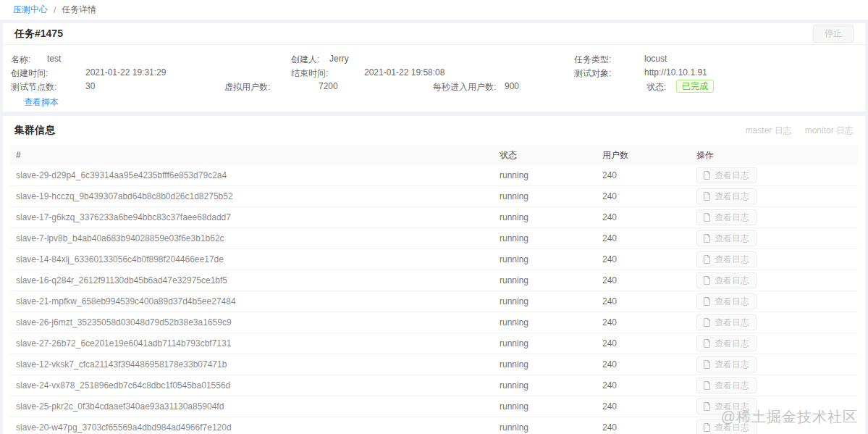  What do you see at coordinates (252, 322) in the screenshot?
I see `slave-name-cell: slave-26-j6mzt_35235058d03048d79d52b38e3…` at bounding box center [252, 322].